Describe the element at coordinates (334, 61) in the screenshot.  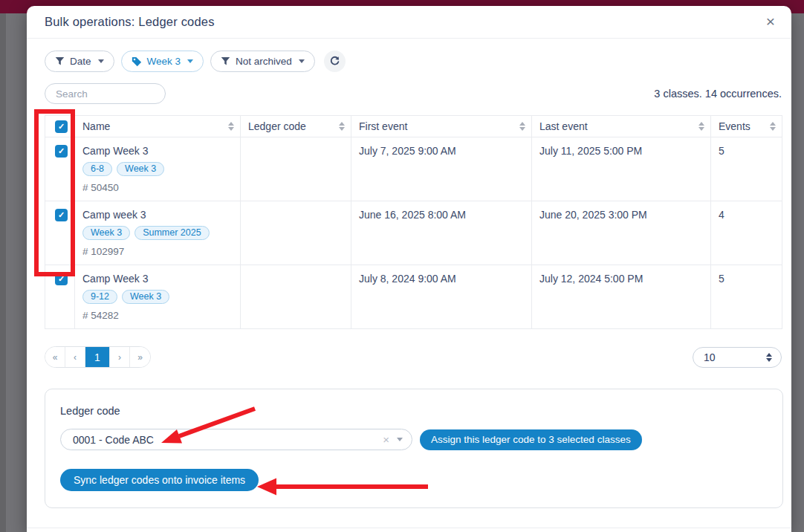
I see `refresh-button` at that location.